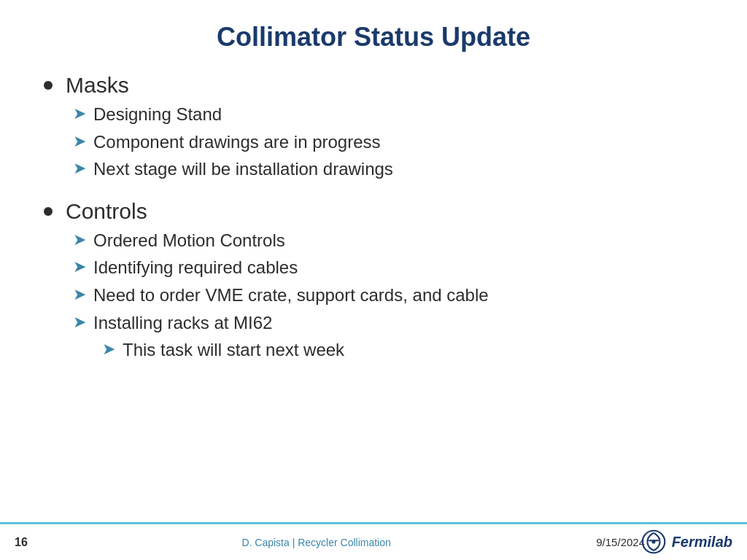 Image resolution: width=747 pixels, height=560 pixels. Describe the element at coordinates (388, 114) in the screenshot. I see `list-item: ➤ Designing Stand` at that location.